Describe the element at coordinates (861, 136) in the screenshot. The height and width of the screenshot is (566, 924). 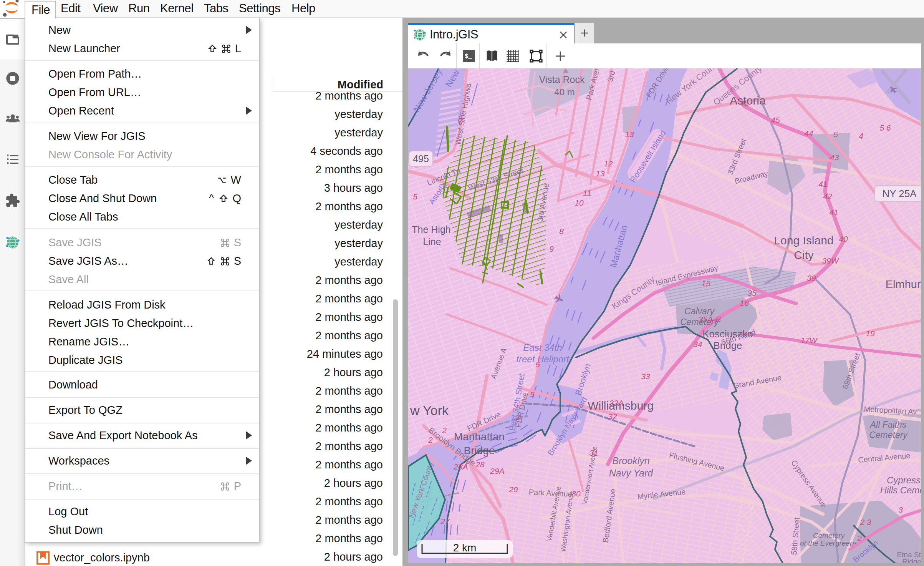
I see `svg-text: 4` at that location.